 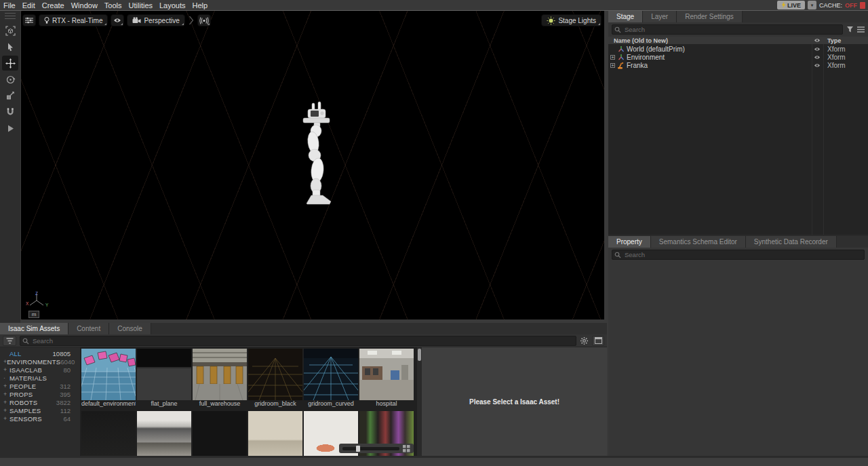 I want to click on asset-thumbnail: default_environment, so click(x=108, y=378).